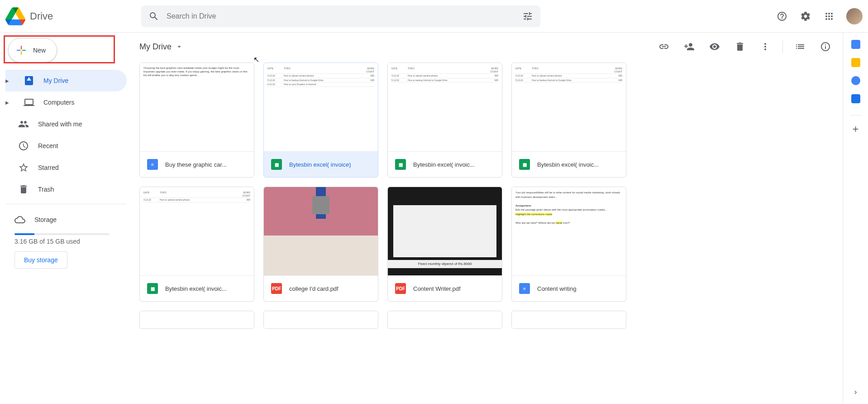 Image resolution: width=868 pixels, height=404 pixels. I want to click on storage-fill, so click(24, 234).